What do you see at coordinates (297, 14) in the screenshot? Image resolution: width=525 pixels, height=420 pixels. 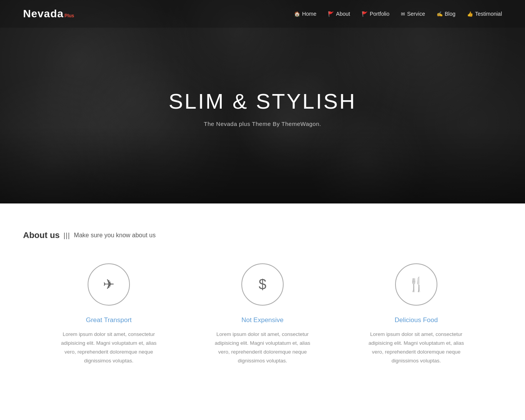 I see `home-icon: 🏠` at bounding box center [297, 14].